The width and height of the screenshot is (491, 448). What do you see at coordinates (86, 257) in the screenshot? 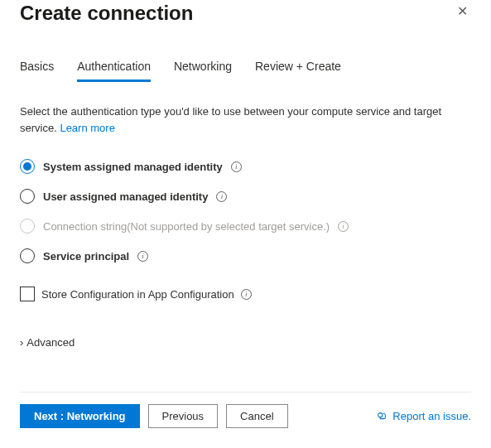
I see `radio-label: Service principal` at bounding box center [86, 257].